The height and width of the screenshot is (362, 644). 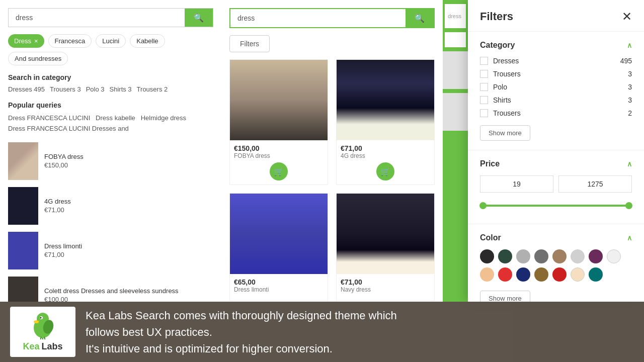 I want to click on list-item: Dress limonti €71,00, so click(x=111, y=250).